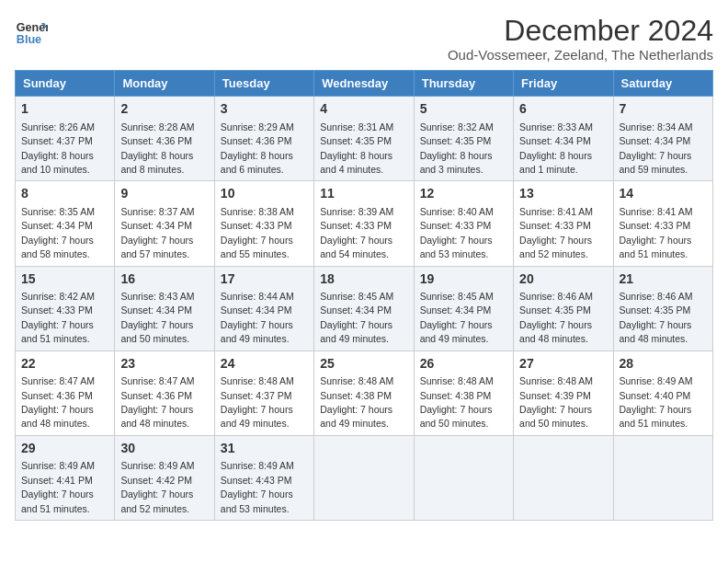 The height and width of the screenshot is (563, 728). What do you see at coordinates (65, 139) in the screenshot?
I see `calendar-cell: 1 Sunrise: 8:26 AM Sunset: 4:37 PM Dayli…` at bounding box center [65, 139].